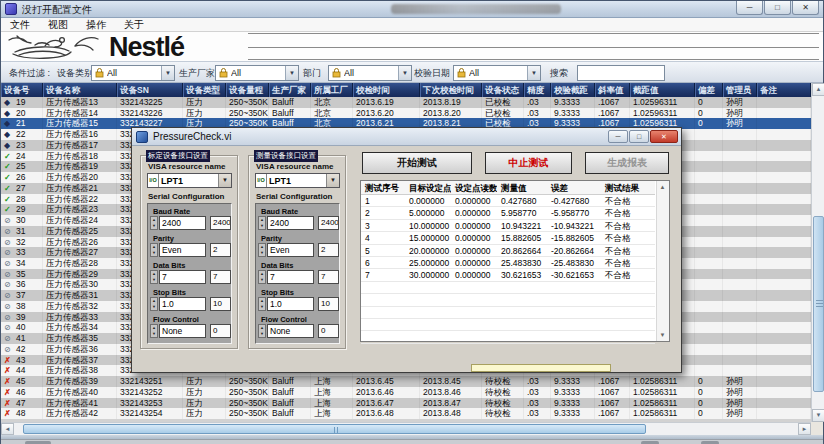 The width and height of the screenshot is (824, 444). Describe the element at coordinates (528, 163) in the screenshot. I see `abort-test-button: 中止测试` at that location.